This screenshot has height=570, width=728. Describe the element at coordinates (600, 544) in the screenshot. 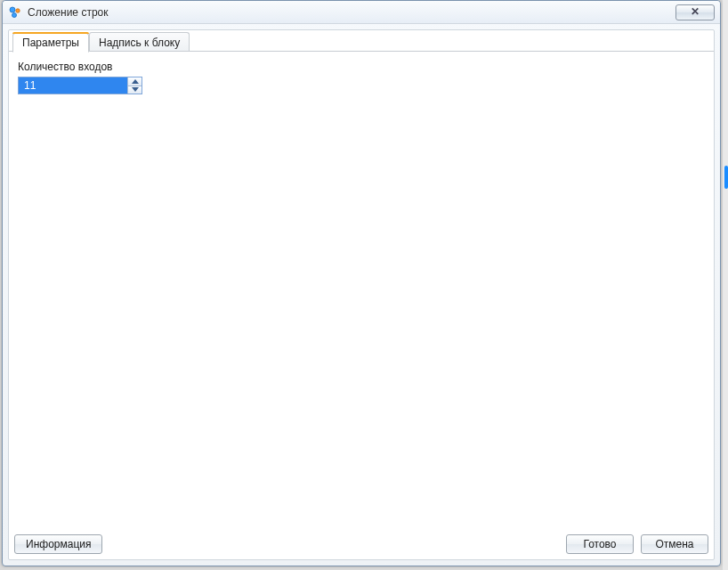

I see `ok-button: Готово` at that location.